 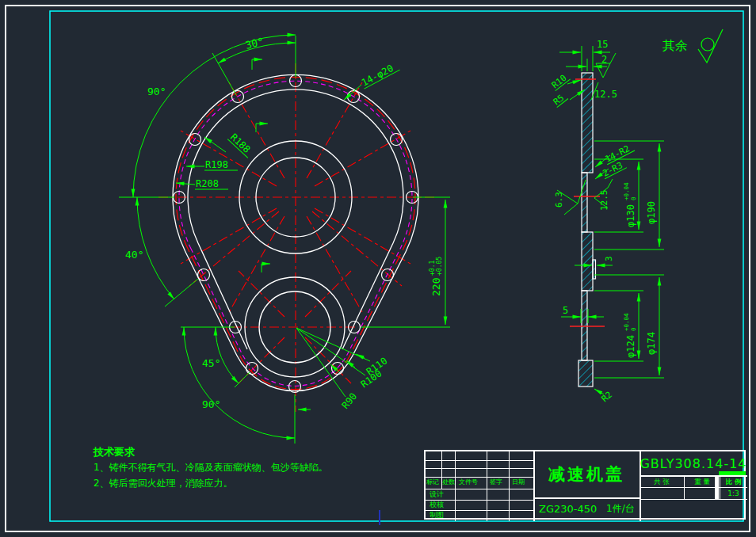 What do you see at coordinates (693, 464) in the screenshot?
I see `tb-drawing-no: GBLY308.14-14` at bounding box center [693, 464].